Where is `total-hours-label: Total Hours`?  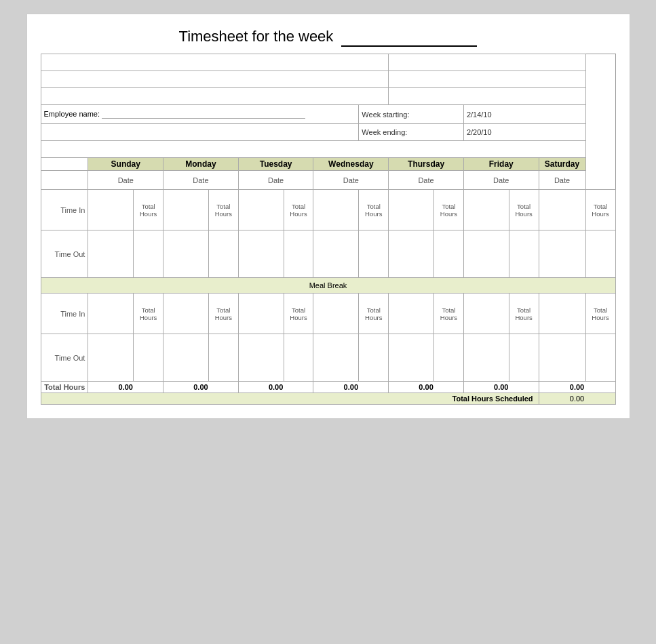
total-hours-label: Total Hours is located at coordinates (64, 388).